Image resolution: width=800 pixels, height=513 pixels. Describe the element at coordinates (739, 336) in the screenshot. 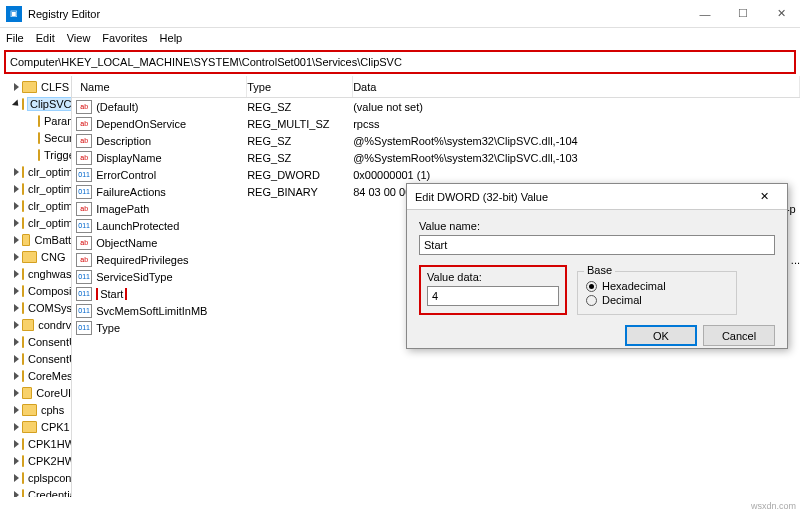

I see `cancel-button: Cancel` at that location.